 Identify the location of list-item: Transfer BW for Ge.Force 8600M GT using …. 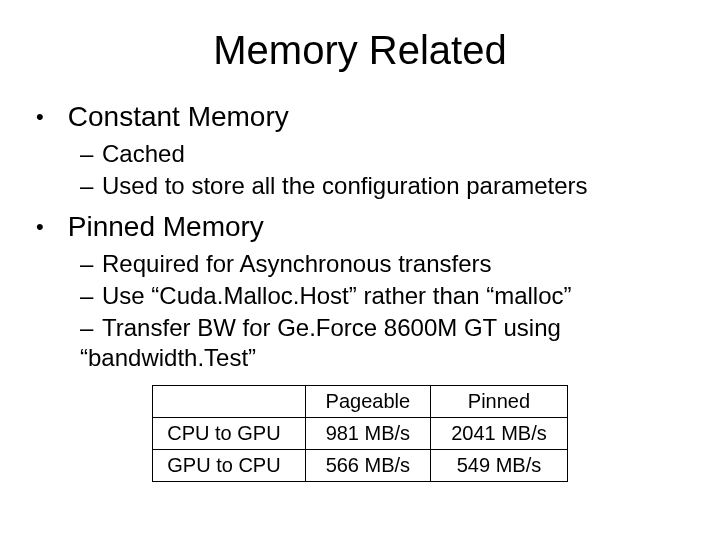
(382, 343).